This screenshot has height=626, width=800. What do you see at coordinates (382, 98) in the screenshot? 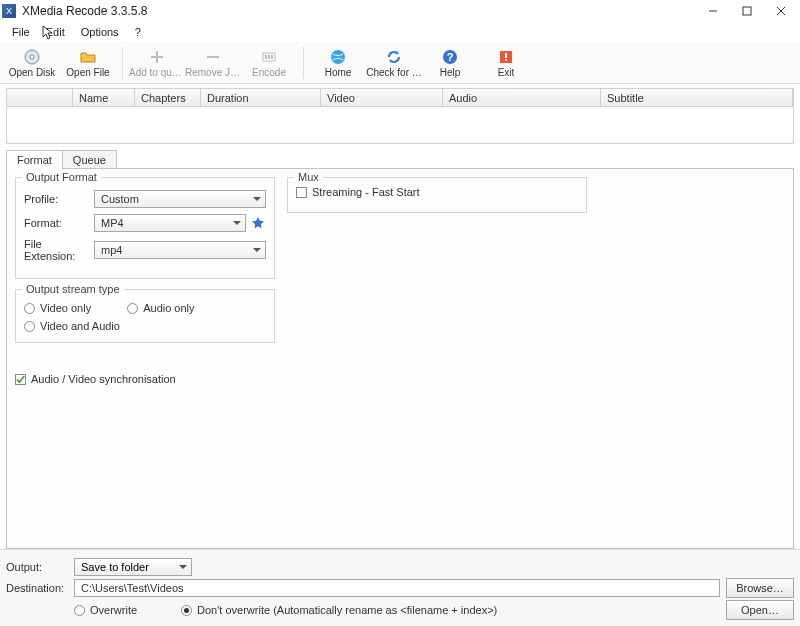
I see `col-video: Video` at bounding box center [382, 98].